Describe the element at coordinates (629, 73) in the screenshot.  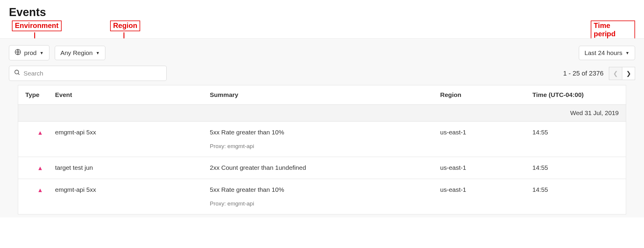
I see `chevron-right-icon: ❯` at that location.